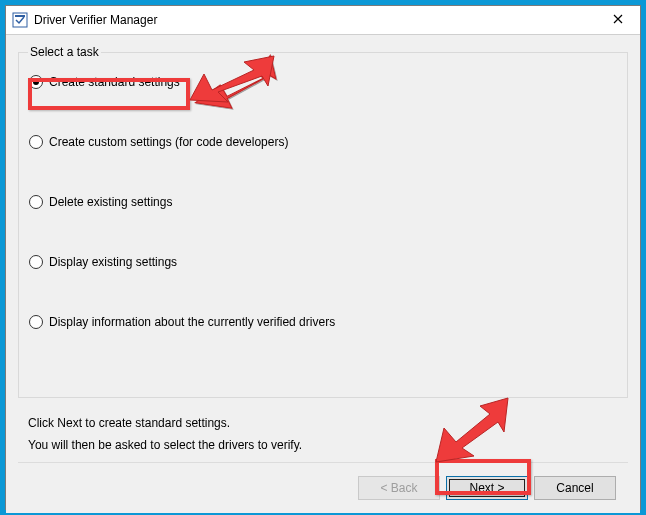 The height and width of the screenshot is (515, 646). I want to click on option-delete-settings: Delete existing settings, so click(323, 202).